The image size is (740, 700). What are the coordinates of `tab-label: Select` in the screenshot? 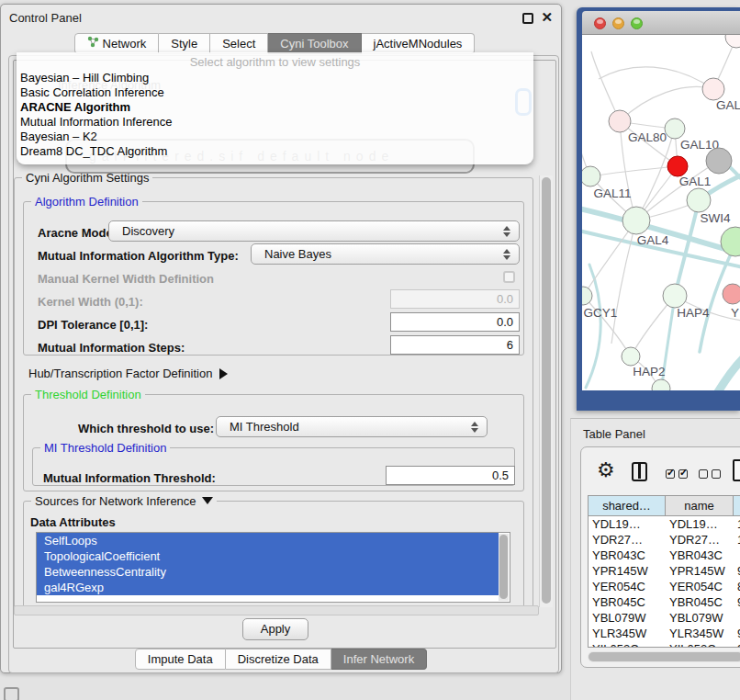 It's located at (239, 44).